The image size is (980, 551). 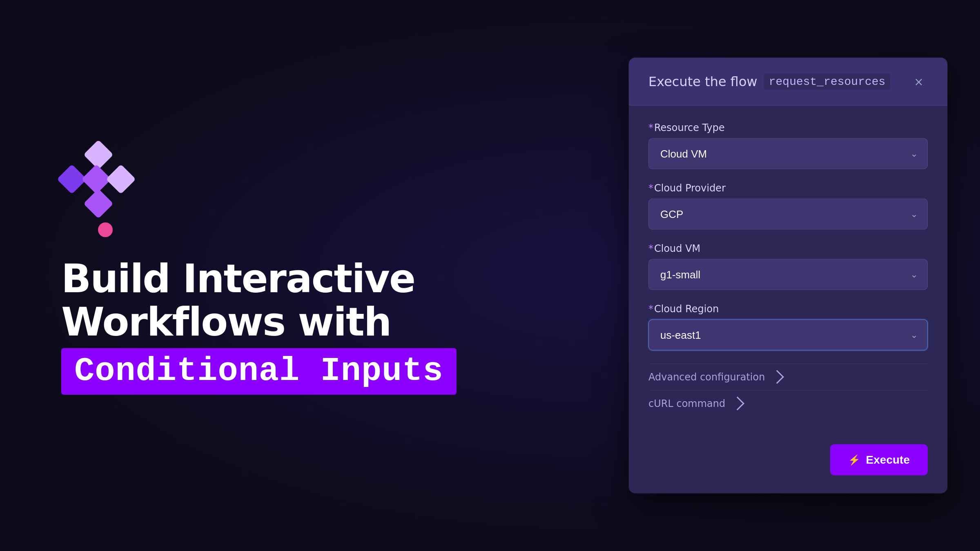 I want to click on cloud-vm-select-wrapper: g1-small n1-standard-1 n1-standard-2 e2-…, so click(x=788, y=275).